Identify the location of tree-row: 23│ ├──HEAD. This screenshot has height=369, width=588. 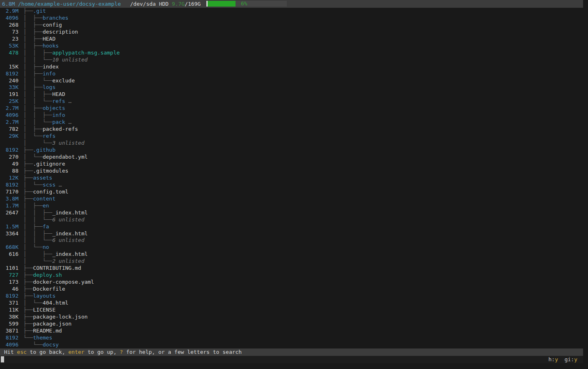
(291, 39).